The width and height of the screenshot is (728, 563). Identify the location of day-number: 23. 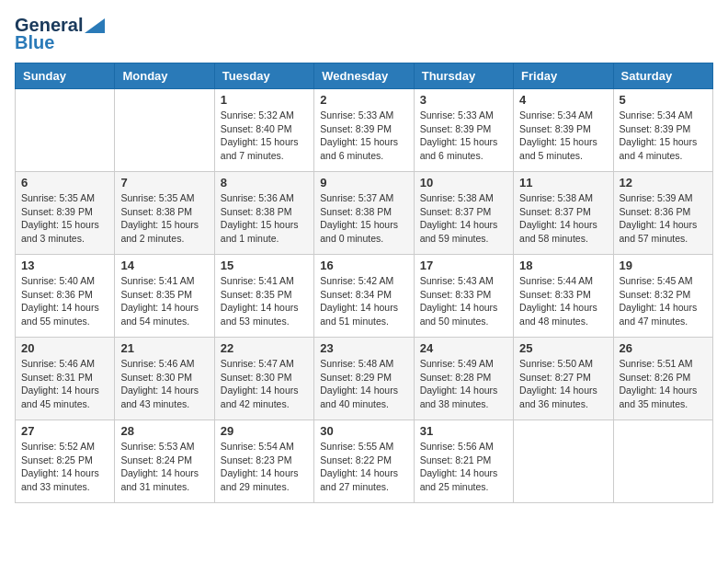
(364, 348).